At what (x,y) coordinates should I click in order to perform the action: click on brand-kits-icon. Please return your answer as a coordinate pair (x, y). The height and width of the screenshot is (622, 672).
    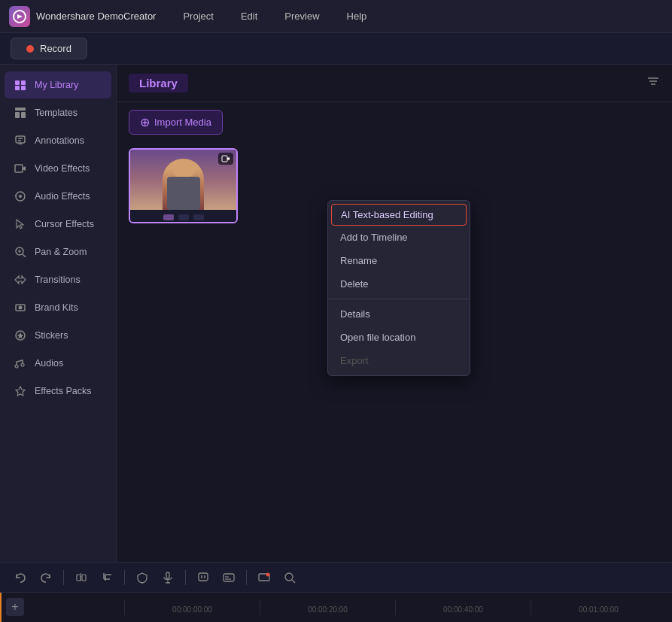
    Looking at the image, I should click on (20, 308).